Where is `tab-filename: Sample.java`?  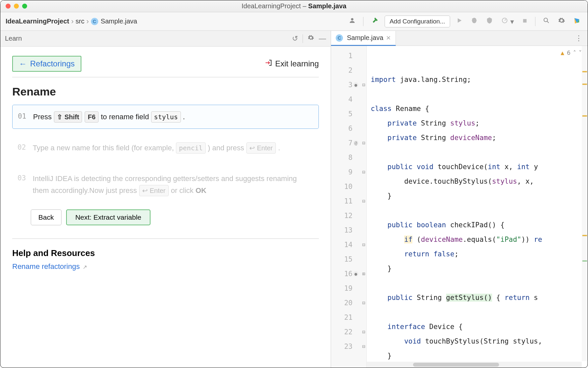
tab-filename: Sample.java is located at coordinates (365, 38).